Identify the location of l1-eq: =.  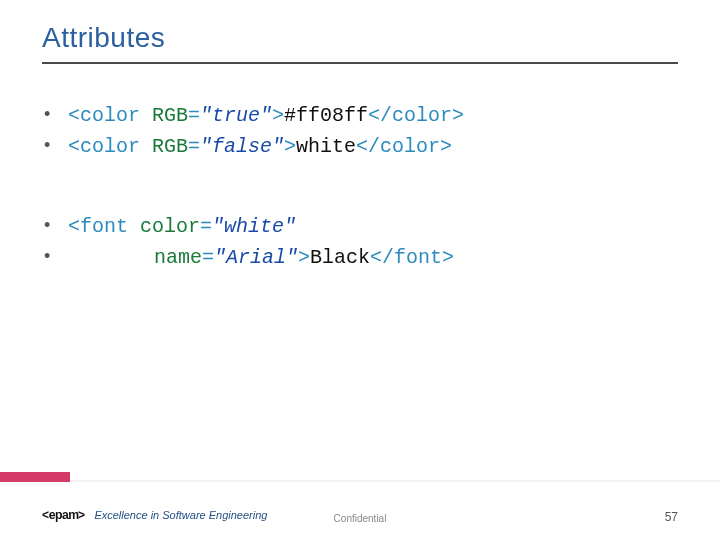
(194, 116).